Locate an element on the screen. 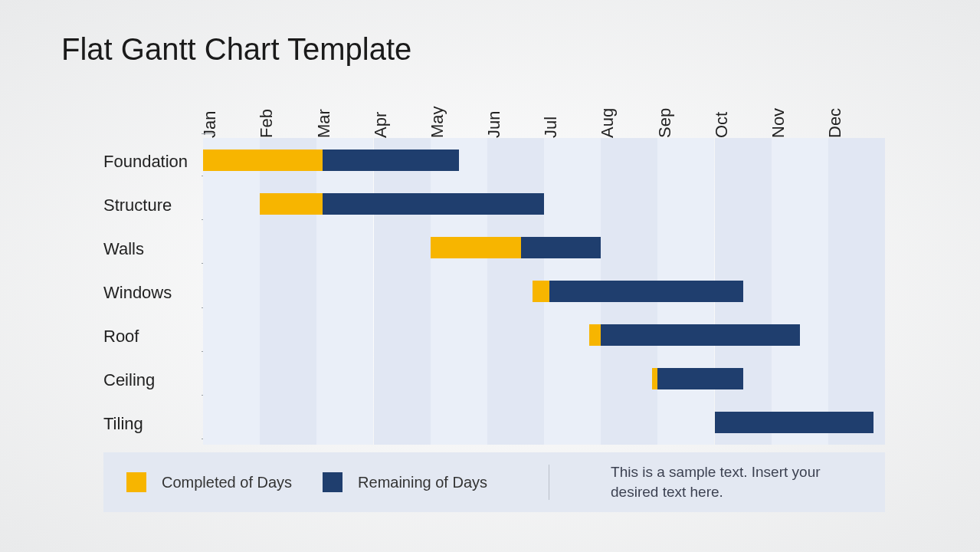 Image resolution: width=980 pixels, height=552 pixels. legend-remaining-label: Remaining of Days is located at coordinates (423, 483).